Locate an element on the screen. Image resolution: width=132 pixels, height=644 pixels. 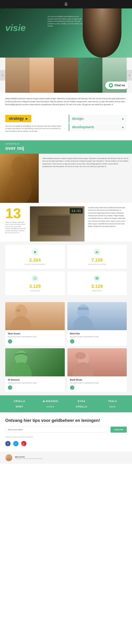
tips-small-text: Sample text. Click to select the Text El… is located at coordinates (66, 437).